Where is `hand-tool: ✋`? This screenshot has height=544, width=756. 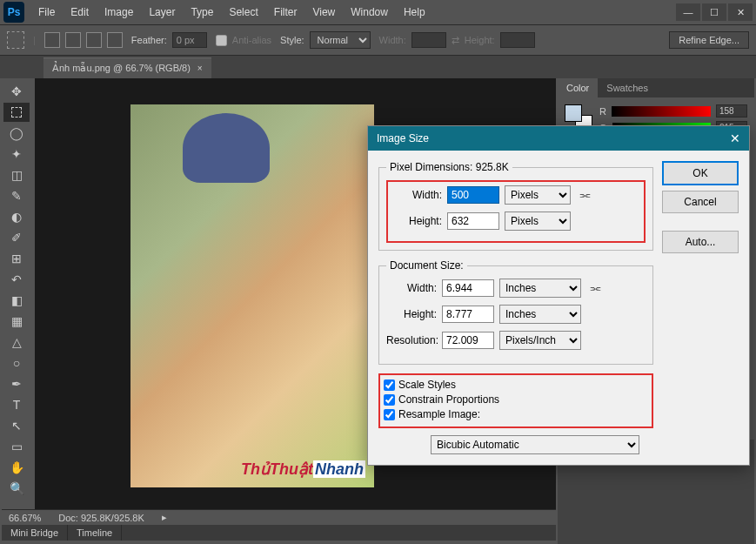
hand-tool: ✋ is located at coordinates (17, 467).